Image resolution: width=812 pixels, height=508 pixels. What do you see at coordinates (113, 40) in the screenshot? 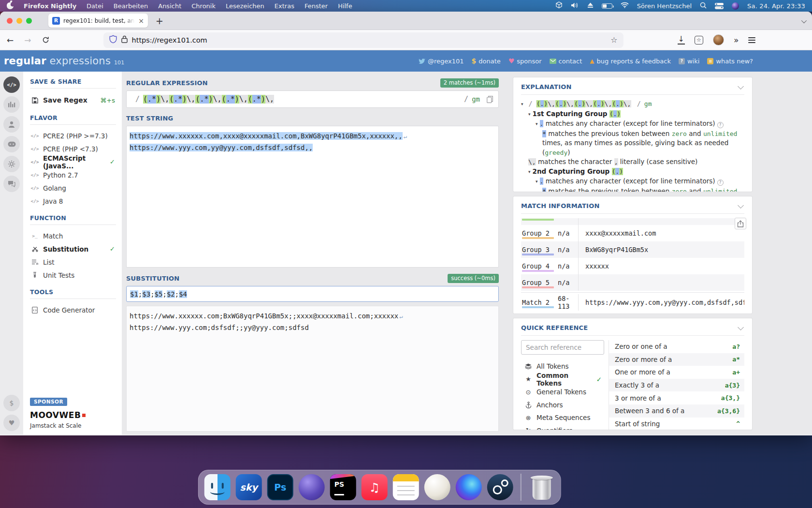
I see `tracking-shield-icon` at bounding box center [113, 40].